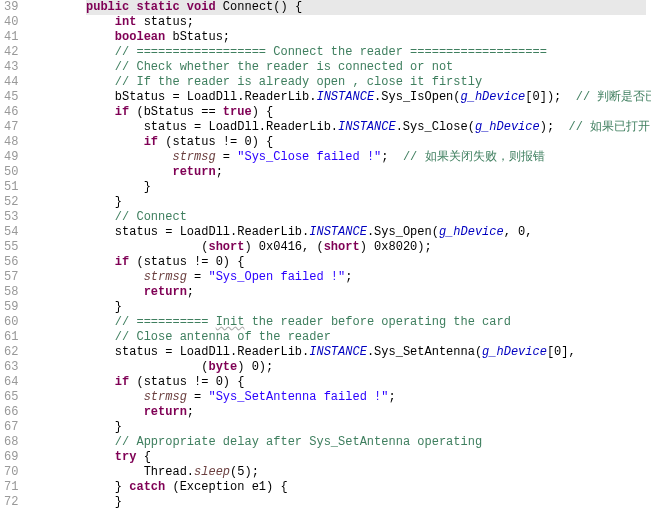 Image resolution: width=651 pixels, height=519 pixels. Describe the element at coordinates (340, 368) in the screenshot. I see `code-line: (byte) 0);` at that location.